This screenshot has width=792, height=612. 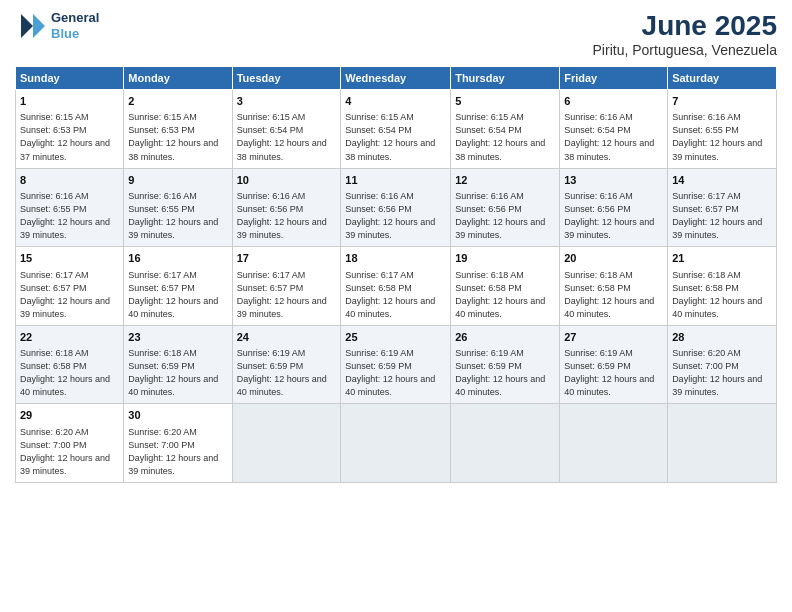 I want to click on day-number: 30, so click(x=178, y=416).